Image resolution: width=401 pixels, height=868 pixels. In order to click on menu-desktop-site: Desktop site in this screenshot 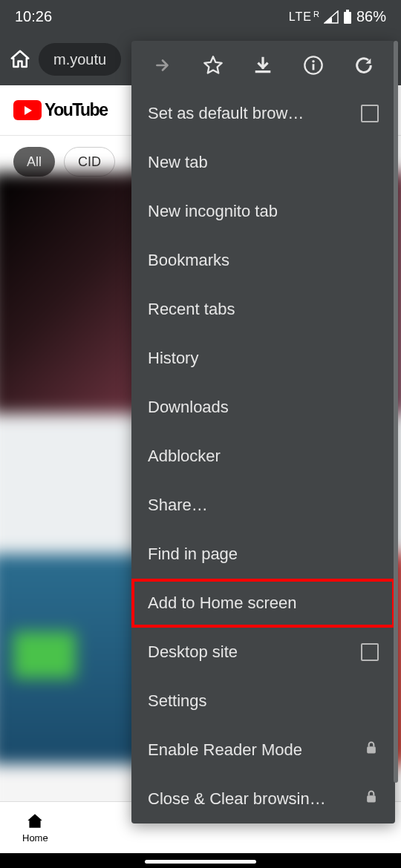, I will do `click(263, 652)`.